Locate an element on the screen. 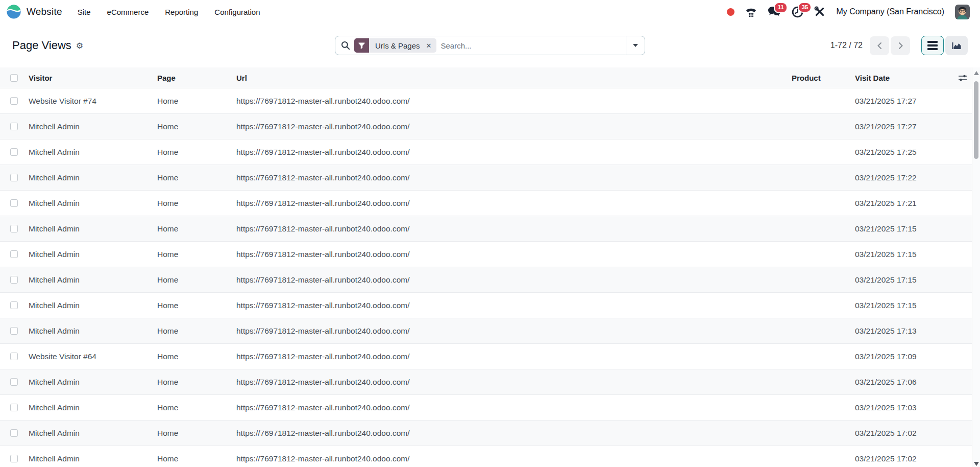 The image size is (980, 467). column-settings-icon is located at coordinates (963, 78).